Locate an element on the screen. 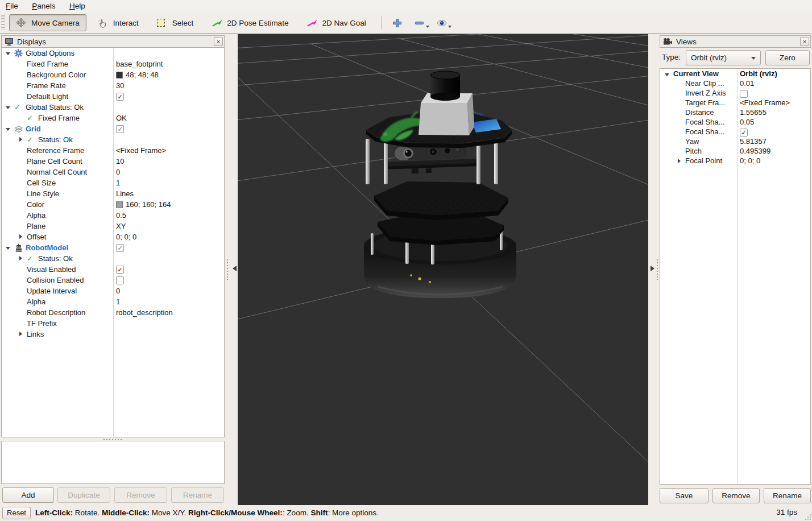  row-value: 0.01 is located at coordinates (747, 83).